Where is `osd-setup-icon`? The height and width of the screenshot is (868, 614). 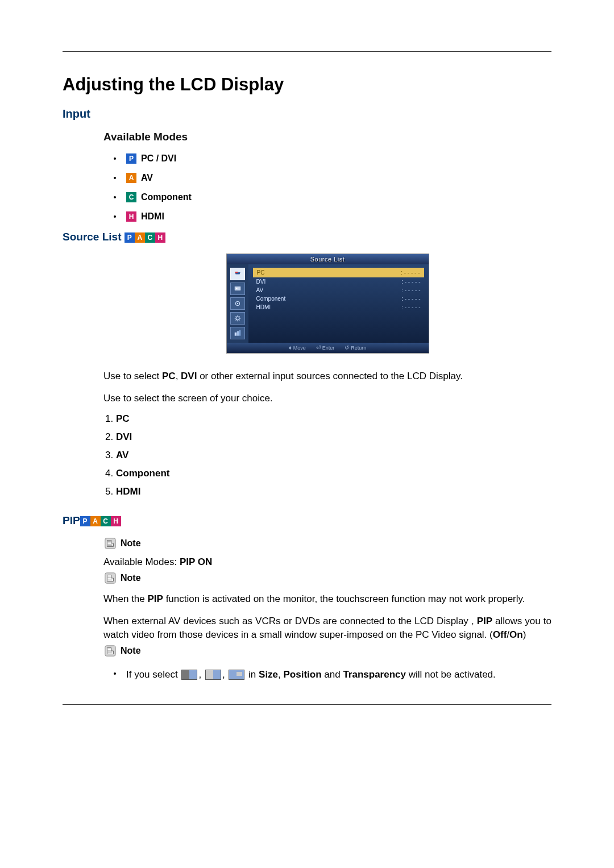
osd-setup-icon is located at coordinates (238, 318).